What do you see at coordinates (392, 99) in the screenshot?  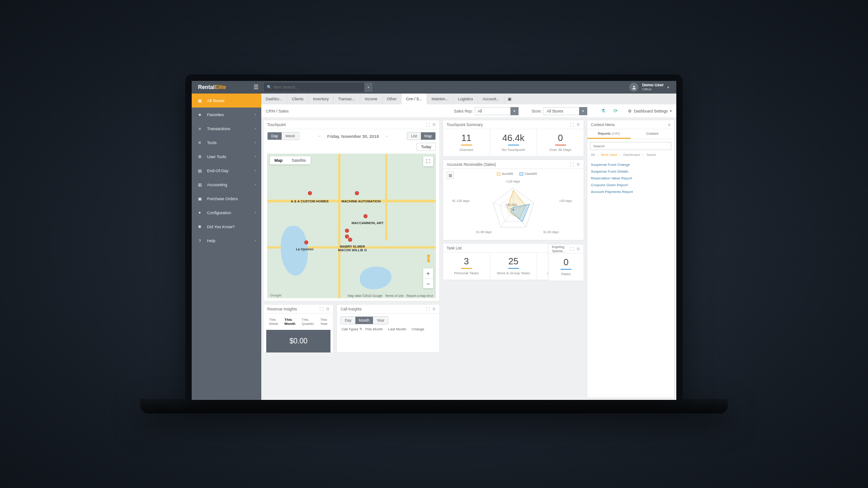 I see `tab-other: Other` at bounding box center [392, 99].